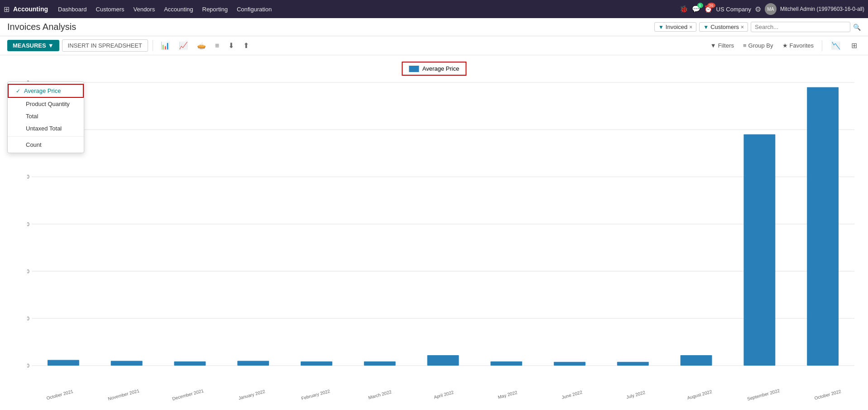 The width and height of the screenshot is (868, 410). What do you see at coordinates (700, 5) in the screenshot?
I see `chat-badge: 5` at bounding box center [700, 5].